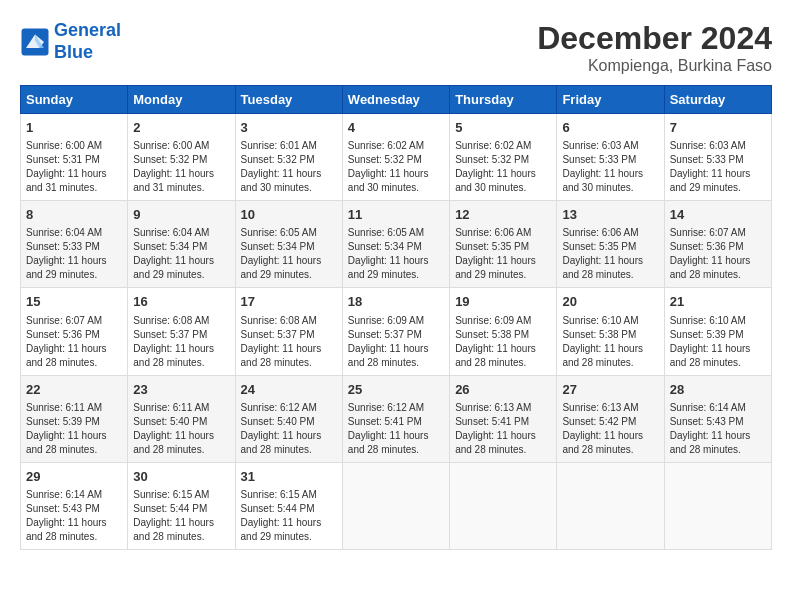  Describe the element at coordinates (74, 506) in the screenshot. I see `calendar-cell: 29Sunrise: 6:14 AM Sunset: 5:43 PM Dayli…` at that location.